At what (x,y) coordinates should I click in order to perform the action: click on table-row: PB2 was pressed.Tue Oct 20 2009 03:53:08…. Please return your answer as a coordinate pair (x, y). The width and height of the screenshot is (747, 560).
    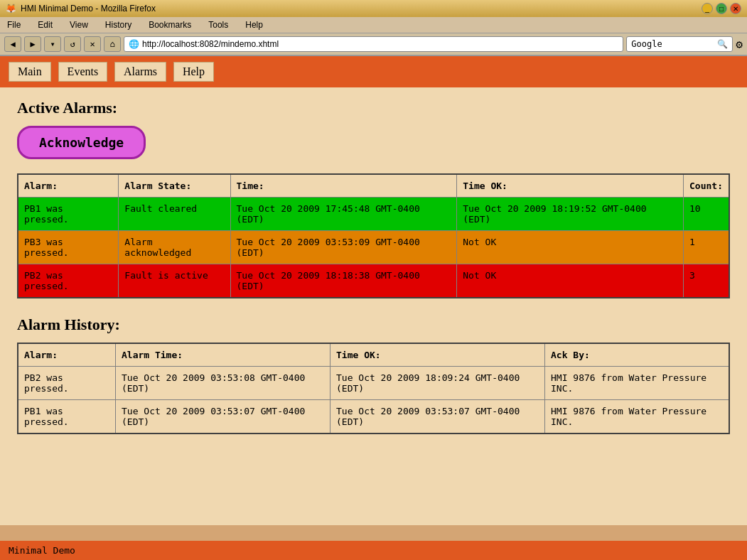
    Looking at the image, I should click on (374, 384).